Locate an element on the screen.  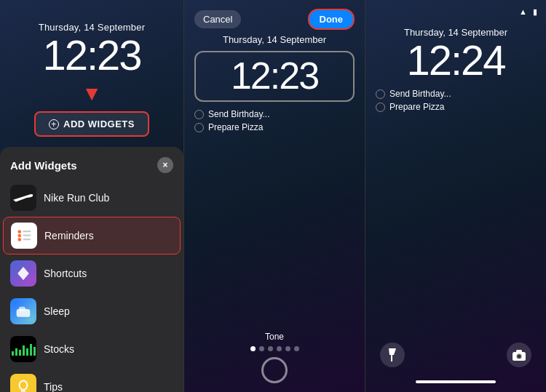
list-item: Tips is located at coordinates (92, 380).